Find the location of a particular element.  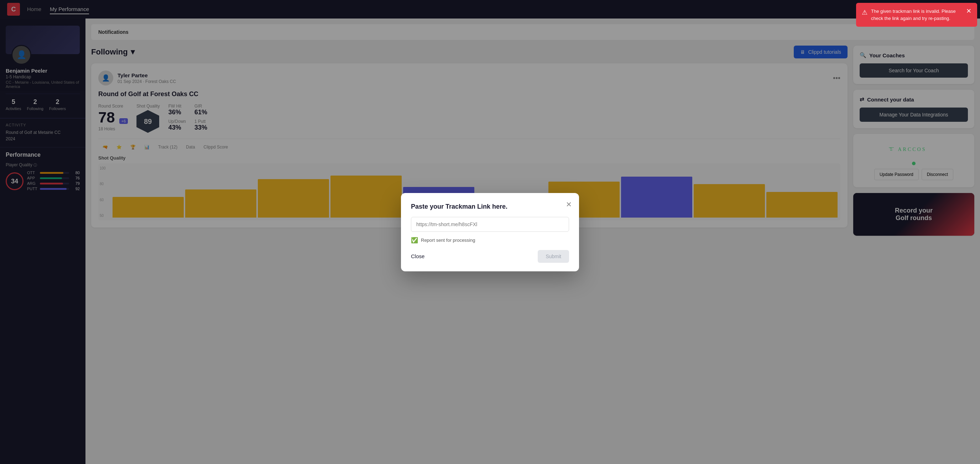

modal-actions: Close Submit is located at coordinates (490, 256).